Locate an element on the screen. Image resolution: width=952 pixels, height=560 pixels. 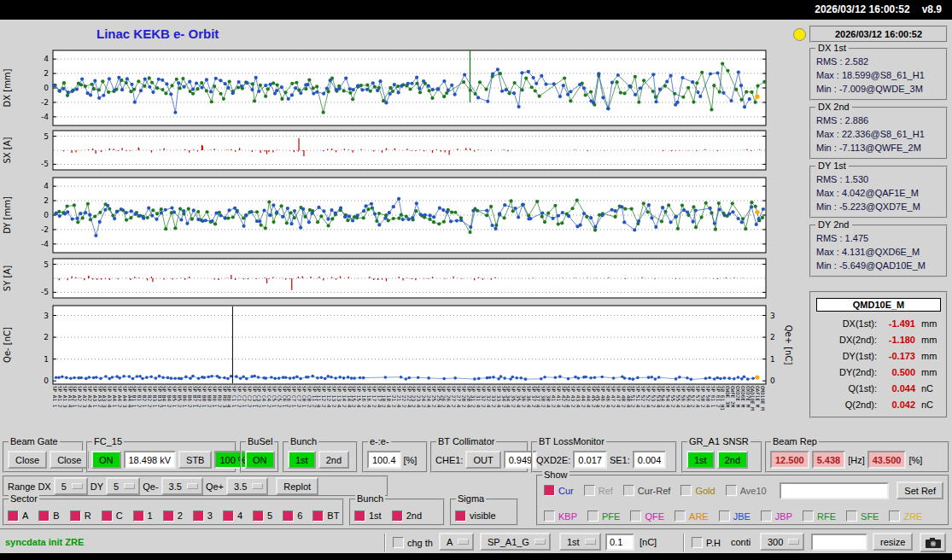
checkbox-1st: 1st is located at coordinates (368, 516).